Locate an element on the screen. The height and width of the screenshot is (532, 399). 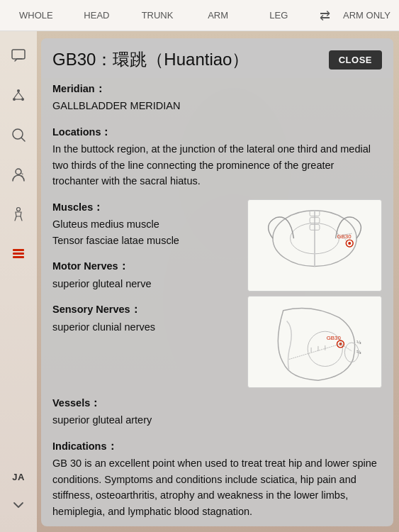
close-button: CLOSE is located at coordinates (356, 60).